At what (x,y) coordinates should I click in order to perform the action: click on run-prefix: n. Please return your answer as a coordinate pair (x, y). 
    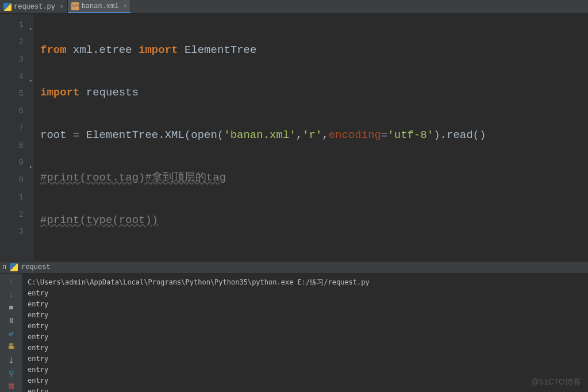
    Looking at the image, I should click on (5, 267).